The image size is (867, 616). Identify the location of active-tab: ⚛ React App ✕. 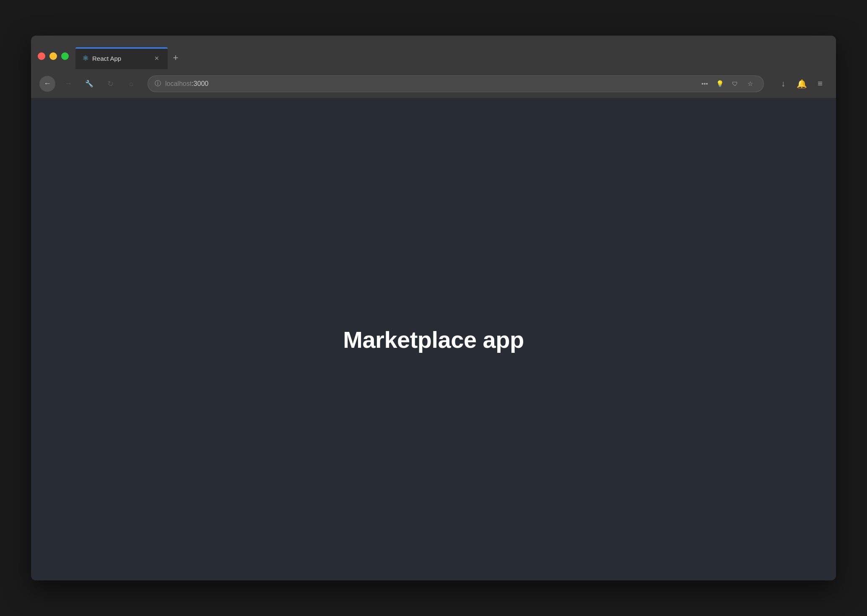
(122, 58).